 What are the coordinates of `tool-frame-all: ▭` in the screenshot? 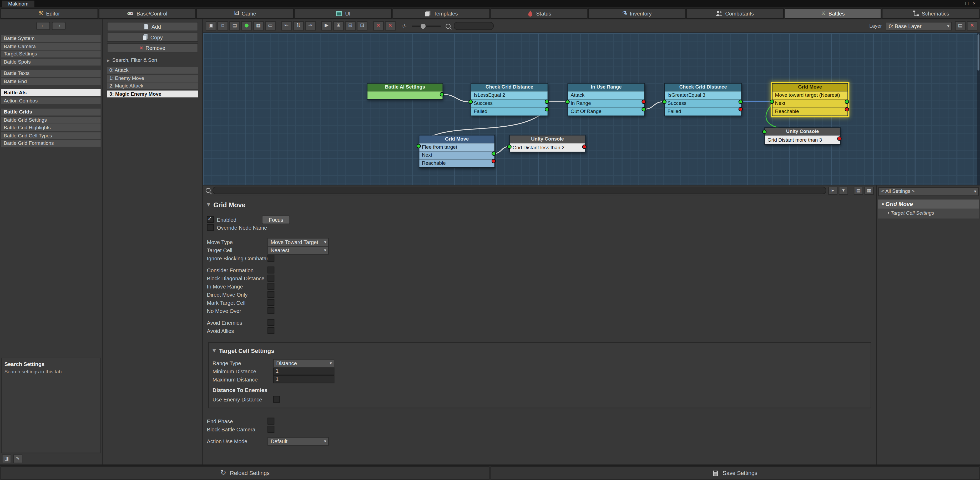 It's located at (270, 26).